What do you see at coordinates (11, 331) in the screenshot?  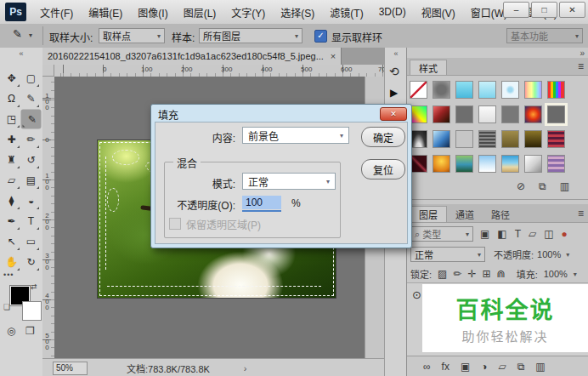 I see `quick-mask-icon: ◎` at bounding box center [11, 331].